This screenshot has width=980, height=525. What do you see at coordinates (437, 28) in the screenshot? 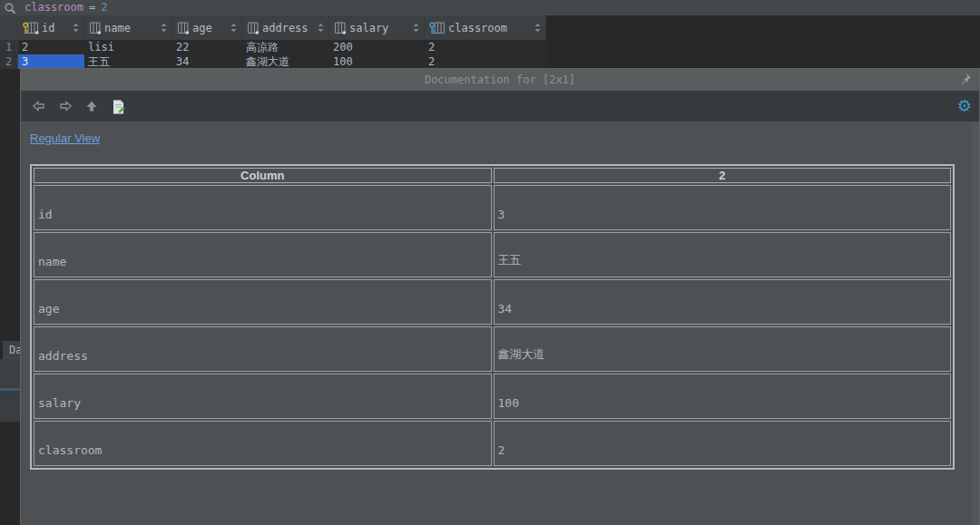
I see `foreign-key-column-icon` at bounding box center [437, 28].